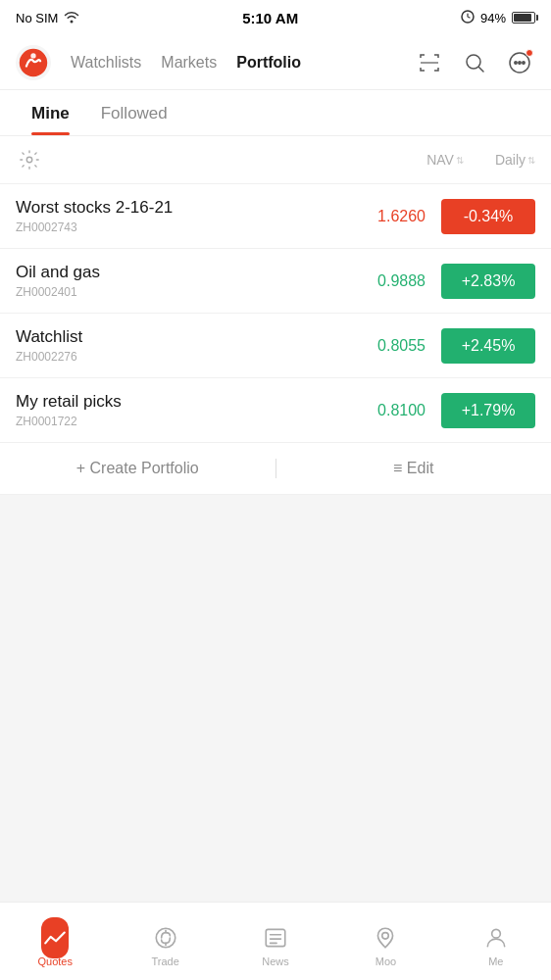 Image resolution: width=551 pixels, height=980 pixels. I want to click on carrier-label: No SIM, so click(37, 18).